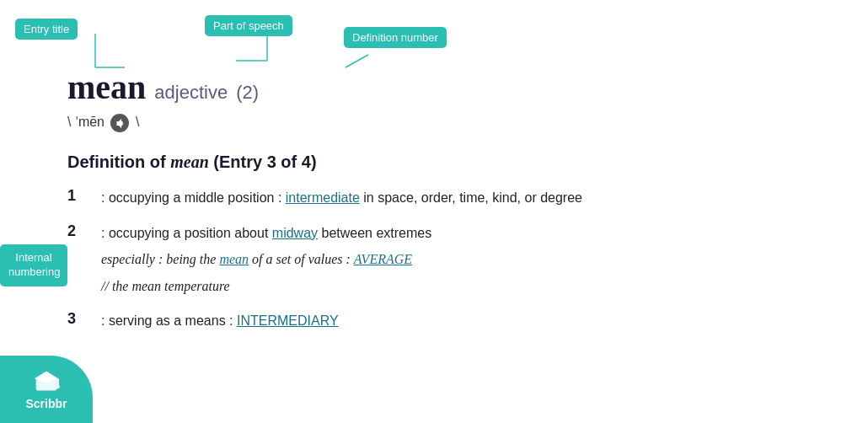  I want to click on definition-item-3: 3 : serving as a means : INTERMEDIARY, so click(442, 321).